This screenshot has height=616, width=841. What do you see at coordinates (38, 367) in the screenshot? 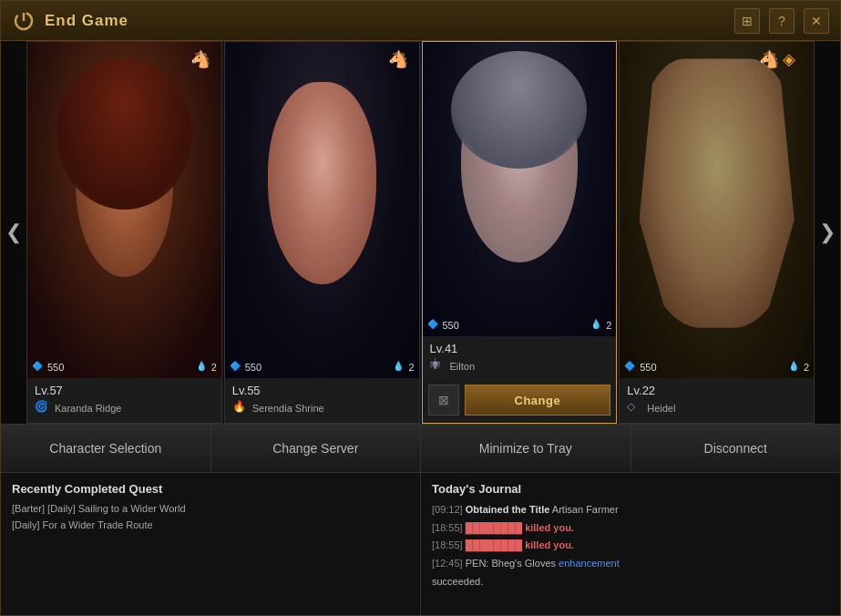
I see `contribution-icon-1: 🔷` at bounding box center [38, 367].